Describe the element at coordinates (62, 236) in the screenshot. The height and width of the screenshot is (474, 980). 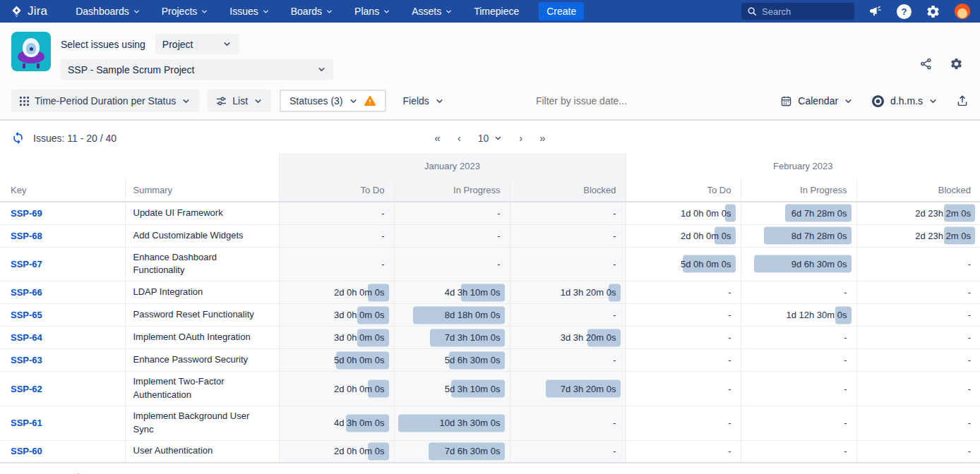
I see `issue-key-cell: SSP-68` at that location.